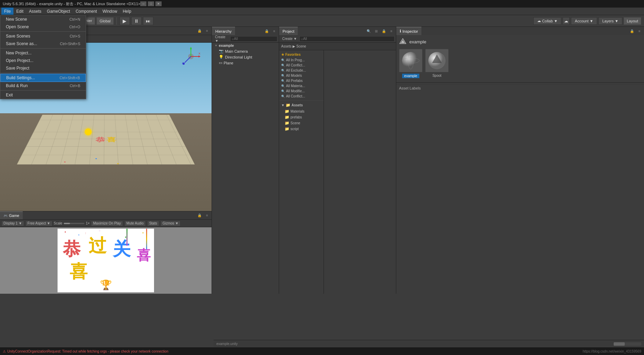 The image size is (644, 355). What do you see at coordinates (301, 112) in the screenshot?
I see `asset-folder-materials: 📁 Materials` at bounding box center [301, 112].